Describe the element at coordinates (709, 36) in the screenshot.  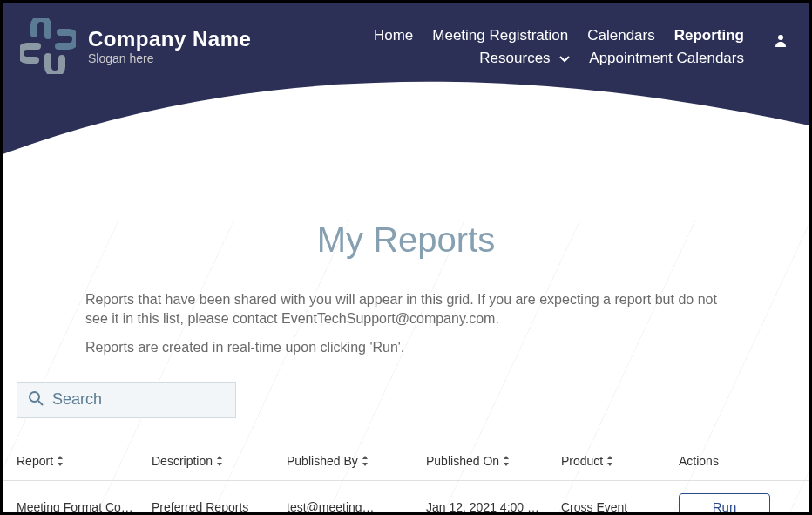
I see `nav-reporting: Reporting` at that location.